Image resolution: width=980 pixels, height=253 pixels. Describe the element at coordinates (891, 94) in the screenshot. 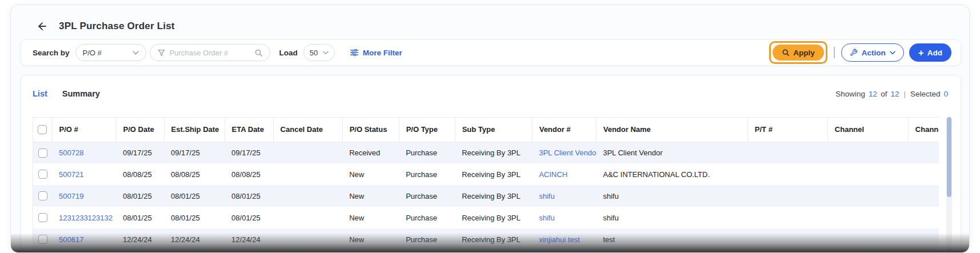

I see `result-summary: Showing 12 of 12 | Selected 0` at that location.